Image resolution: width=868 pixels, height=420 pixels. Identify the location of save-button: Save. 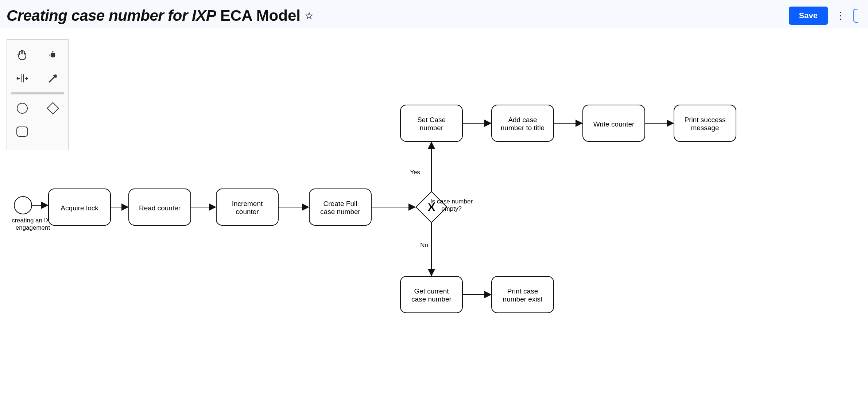
(808, 16).